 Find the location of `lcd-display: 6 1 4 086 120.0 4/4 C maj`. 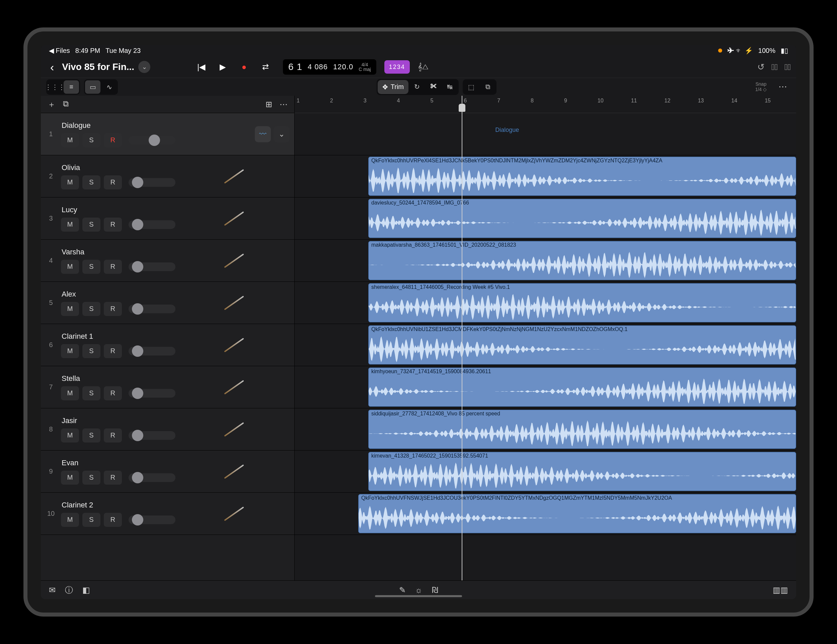

lcd-display: 6 1 4 086 120.0 4/4 C maj is located at coordinates (330, 67).